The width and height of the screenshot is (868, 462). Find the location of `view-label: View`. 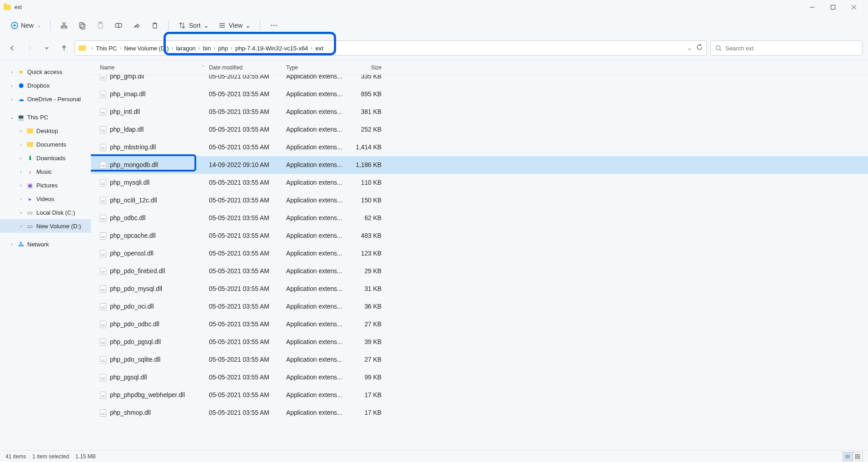

view-label: View is located at coordinates (236, 25).